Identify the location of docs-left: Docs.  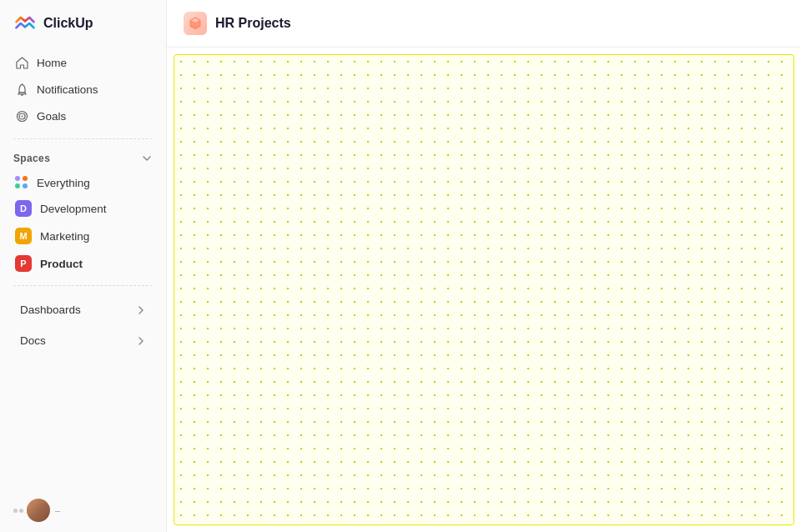
(33, 340).